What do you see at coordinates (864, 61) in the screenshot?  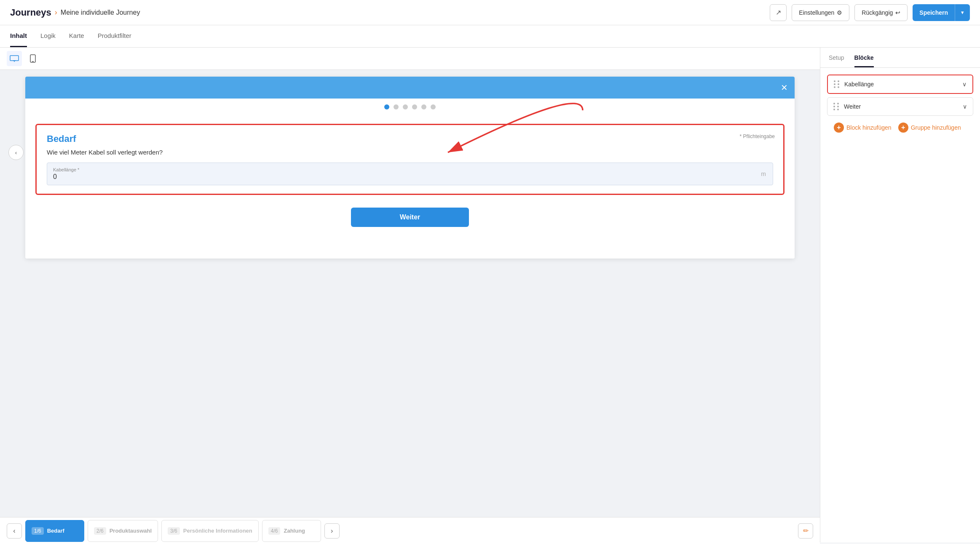 I see `panel-tab-bloecke: Blöcke` at bounding box center [864, 61].